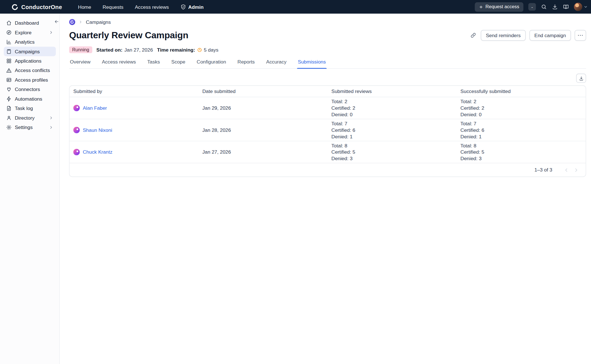  I want to click on brand: ConductorOne, so click(37, 7).